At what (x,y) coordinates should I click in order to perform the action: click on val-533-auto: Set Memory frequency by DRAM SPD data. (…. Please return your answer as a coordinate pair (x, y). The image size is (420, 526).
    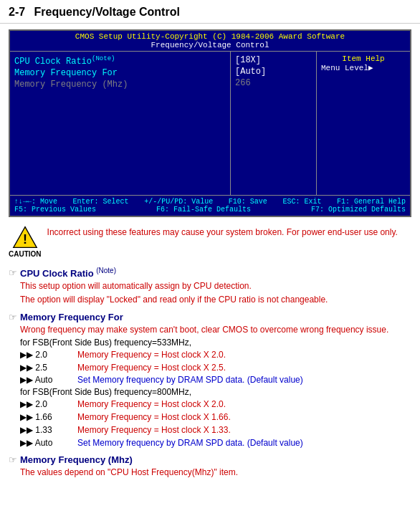
    Looking at the image, I should click on (244, 380).